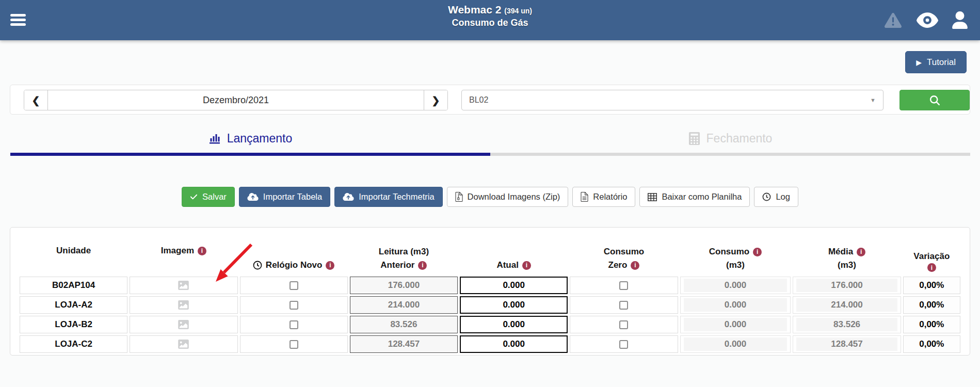 This screenshot has width=980, height=387. What do you see at coordinates (73, 344) in the screenshot?
I see `unit-cell: LOJA-C2` at bounding box center [73, 344].